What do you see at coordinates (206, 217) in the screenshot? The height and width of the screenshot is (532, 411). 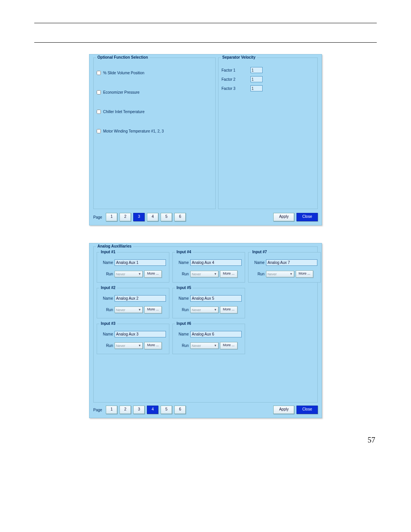 I see `pager-row-1: Page 123456 Apply Close` at bounding box center [206, 217].